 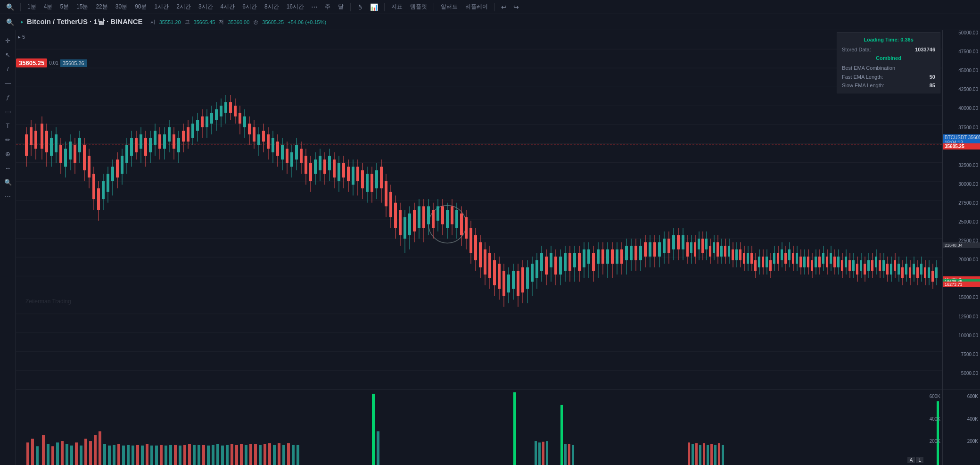 What do you see at coordinates (8, 83) in the screenshot?
I see `horizontal-line-tool: —` at bounding box center [8, 83].